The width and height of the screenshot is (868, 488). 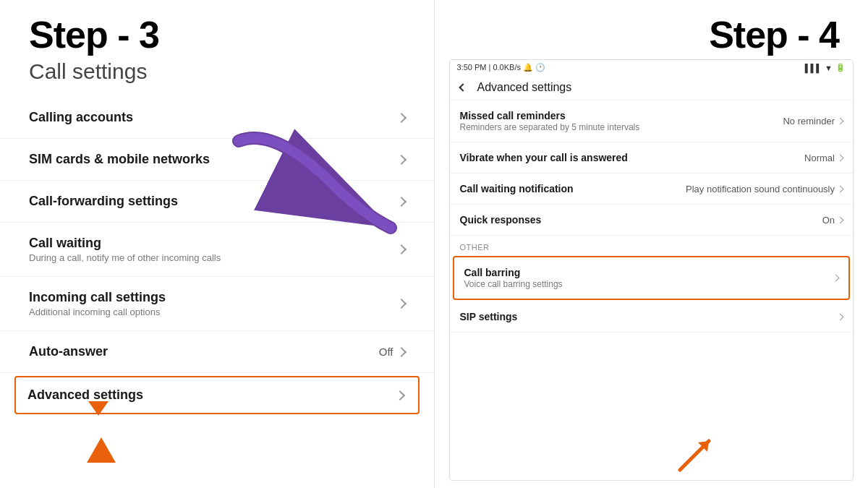 I want to click on settings-item-call-waiting: Call waitingDuring a call, notify me of …, so click(x=217, y=250).